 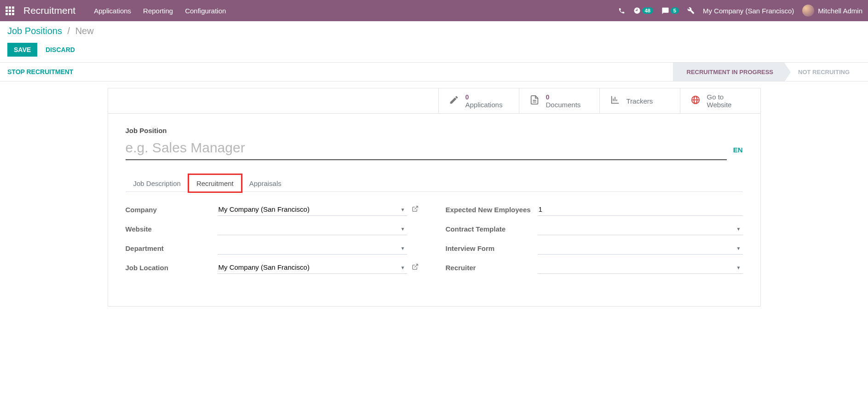 What do you see at coordinates (489, 210) in the screenshot?
I see `expected-employees-label: Expected New Employees` at bounding box center [489, 210].